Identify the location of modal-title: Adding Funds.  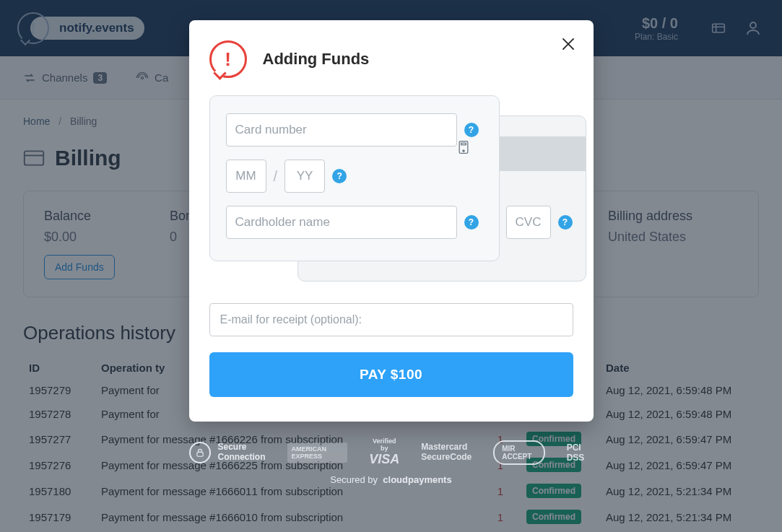
(316, 59).